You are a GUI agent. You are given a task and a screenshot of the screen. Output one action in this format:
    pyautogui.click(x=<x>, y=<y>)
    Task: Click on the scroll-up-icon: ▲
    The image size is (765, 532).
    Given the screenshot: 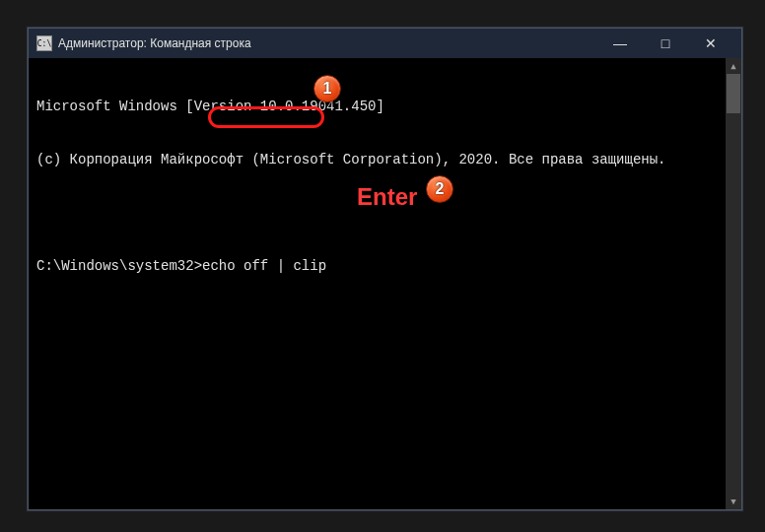 What is the action you would take?
    pyautogui.click(x=733, y=66)
    